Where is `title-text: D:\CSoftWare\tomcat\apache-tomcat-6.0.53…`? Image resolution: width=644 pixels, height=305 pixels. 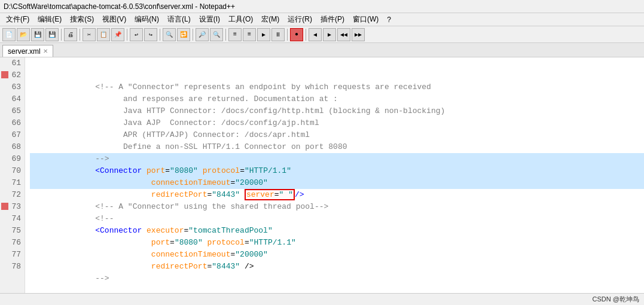
title-text: D:\CSoftWare\tomcat\apache-tomcat-6.0.53… is located at coordinates (120, 7).